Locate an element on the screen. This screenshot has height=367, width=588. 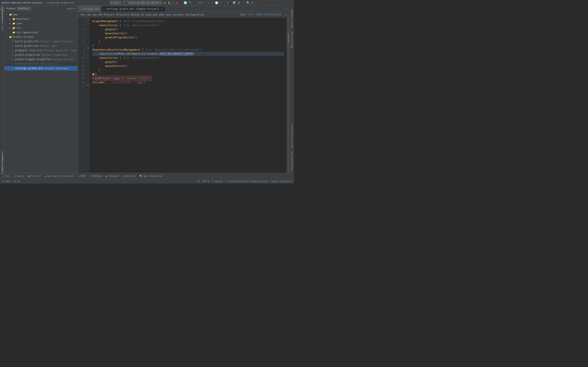
tree-label-build-gradle-project: build.gradle.kts is located at coordinates (27, 41).